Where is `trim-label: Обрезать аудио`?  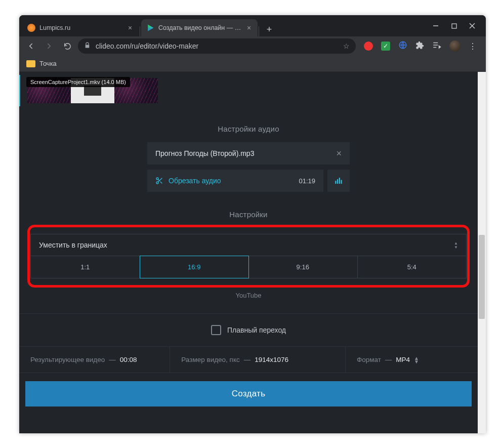 trim-label: Обрезать аудио is located at coordinates (195, 181).